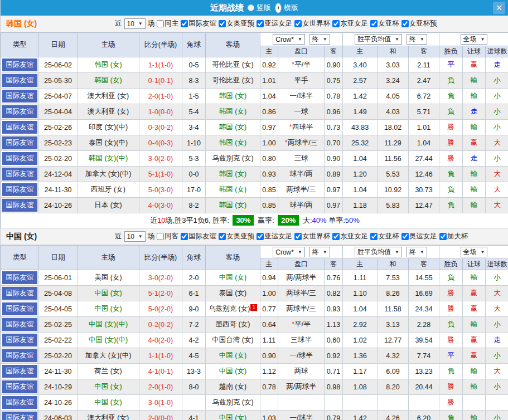  I want to click on cell-mean-away: 12.47, so click(424, 206).